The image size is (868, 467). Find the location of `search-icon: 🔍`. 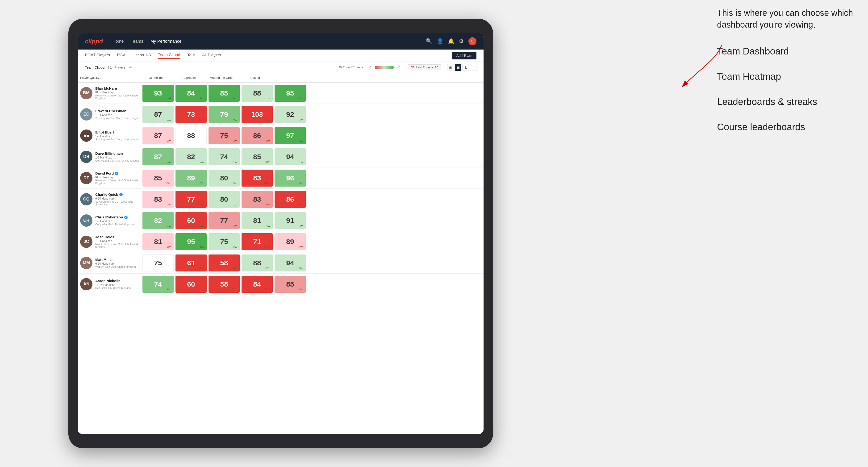

search-icon: 🔍 is located at coordinates (429, 41).